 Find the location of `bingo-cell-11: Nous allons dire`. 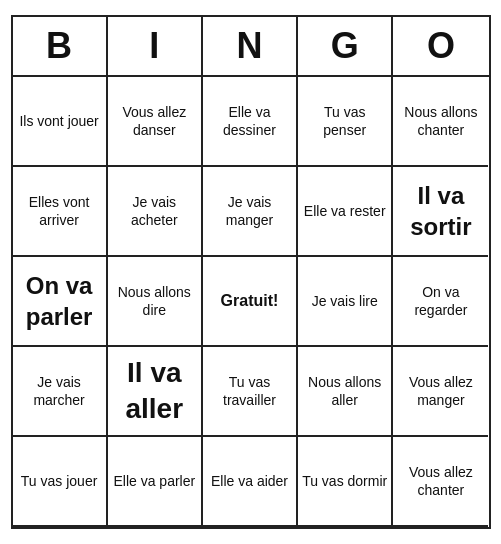

bingo-cell-11: Nous allons dire is located at coordinates (156, 302).